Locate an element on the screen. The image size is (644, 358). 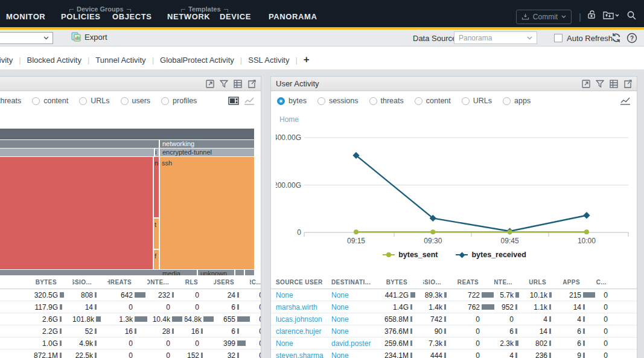
table-row: NoneNone441.2G89.3k7225.7k10.1k2150 is located at coordinates (454, 295).